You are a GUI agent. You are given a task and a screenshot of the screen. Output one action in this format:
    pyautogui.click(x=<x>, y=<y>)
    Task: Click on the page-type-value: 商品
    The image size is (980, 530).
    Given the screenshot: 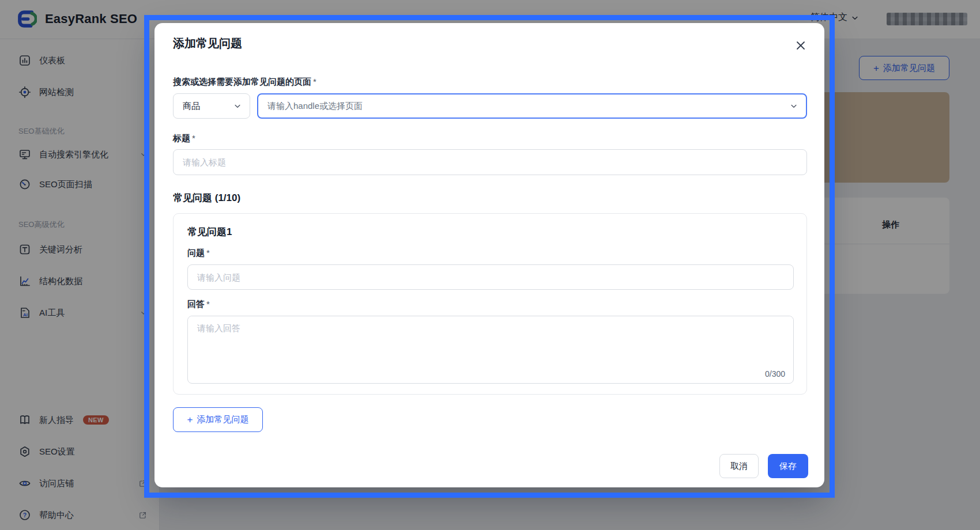 What is the action you would take?
    pyautogui.click(x=191, y=106)
    